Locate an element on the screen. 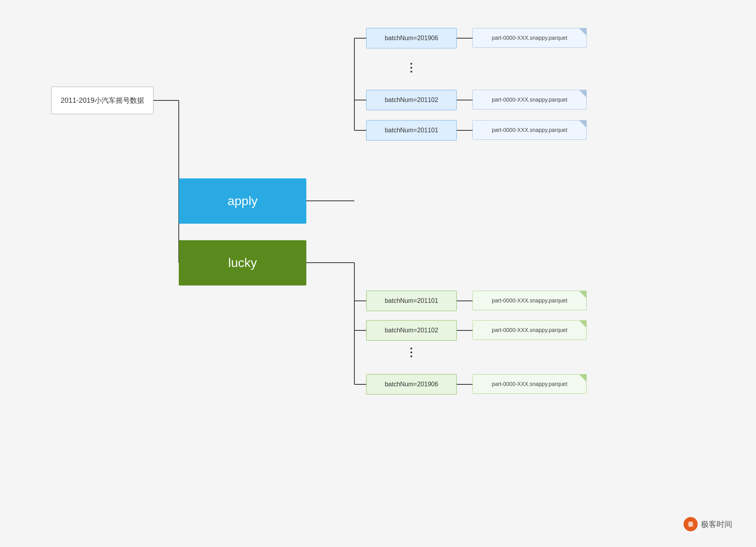 The width and height of the screenshot is (756, 547). batch-blue-1-label: batchNum=201906 is located at coordinates (411, 38).